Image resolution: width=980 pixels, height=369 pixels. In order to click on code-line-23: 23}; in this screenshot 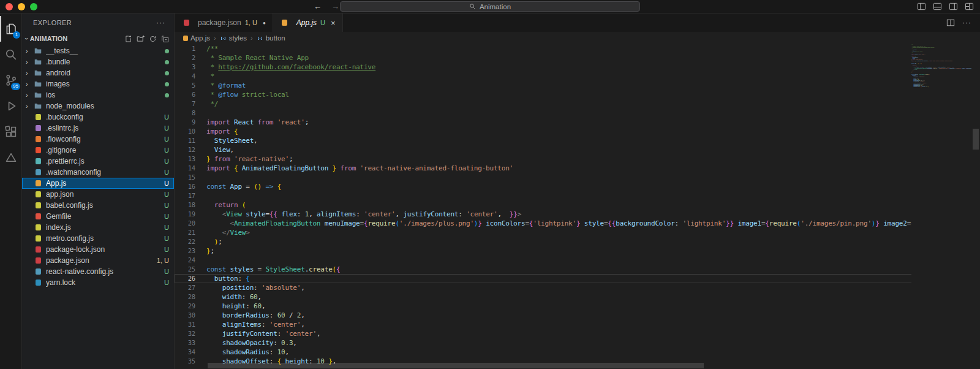, I will do `click(577, 251)`.